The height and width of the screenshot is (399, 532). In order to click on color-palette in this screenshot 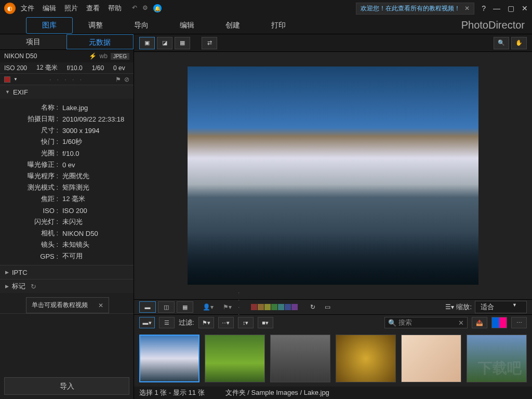, I will do `click(274, 307)`.